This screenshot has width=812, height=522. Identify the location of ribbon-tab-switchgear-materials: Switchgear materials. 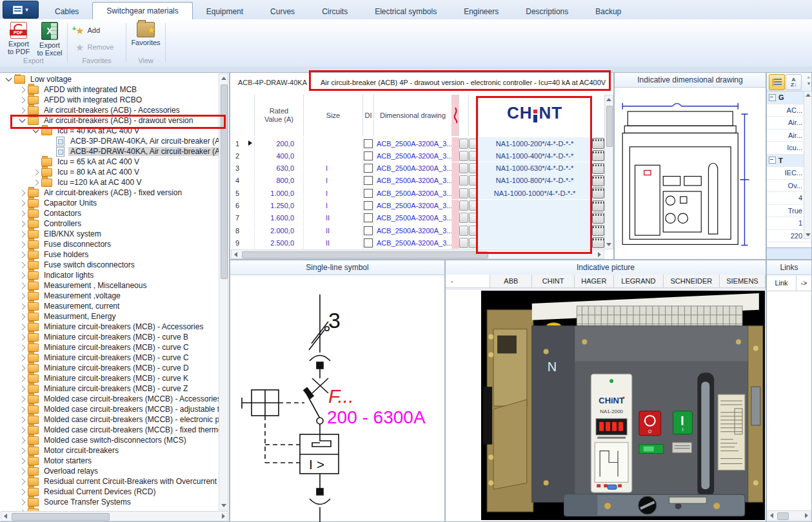
(142, 10).